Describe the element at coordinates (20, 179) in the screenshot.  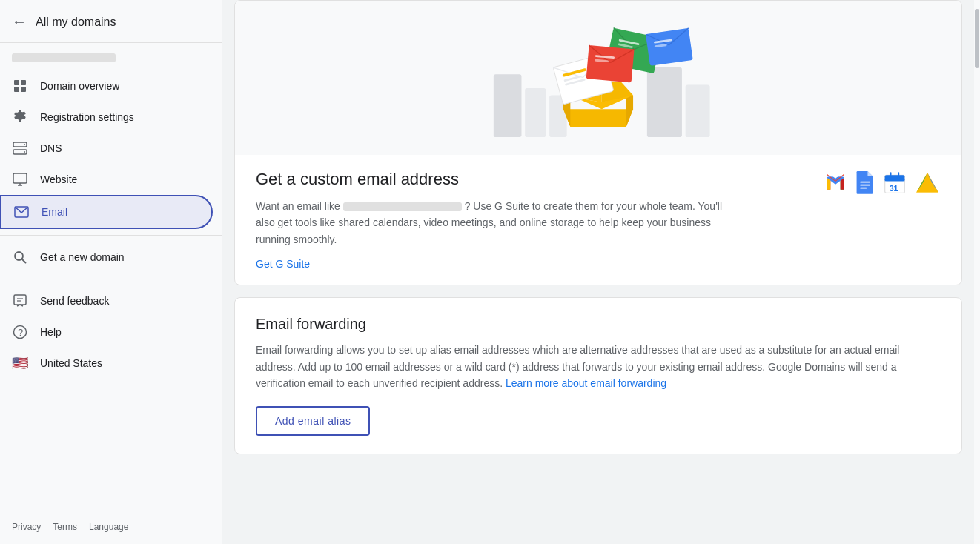
I see `monitor-icon` at that location.